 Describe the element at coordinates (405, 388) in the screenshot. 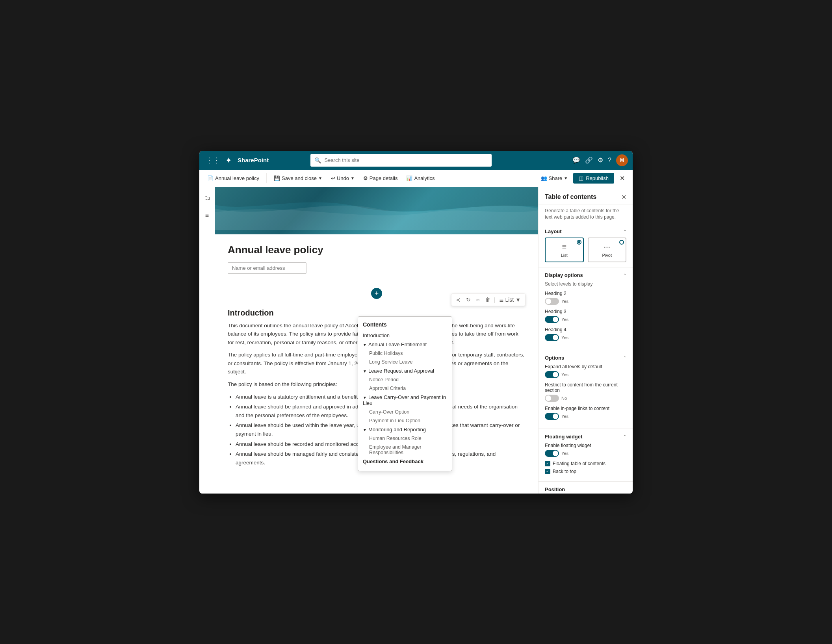

I see `toc-item-approval: Approval Criteria` at that location.